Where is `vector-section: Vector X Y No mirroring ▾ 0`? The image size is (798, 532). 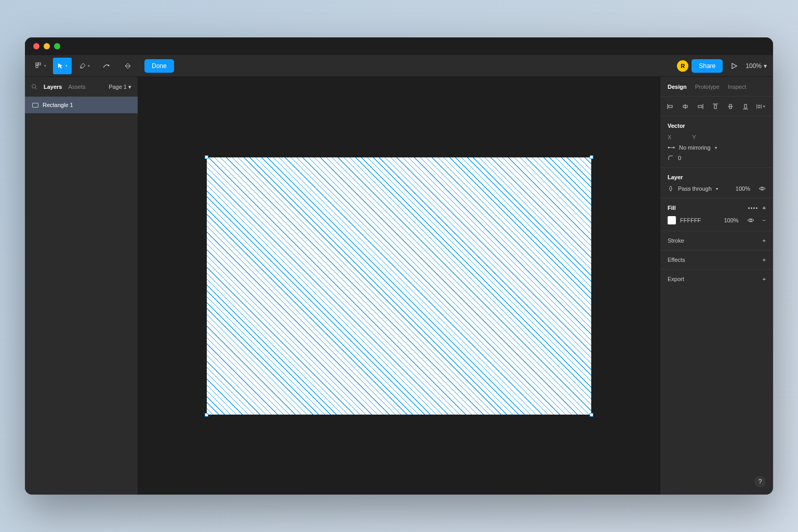
vector-section: Vector X Y No mirroring ▾ 0 is located at coordinates (717, 142).